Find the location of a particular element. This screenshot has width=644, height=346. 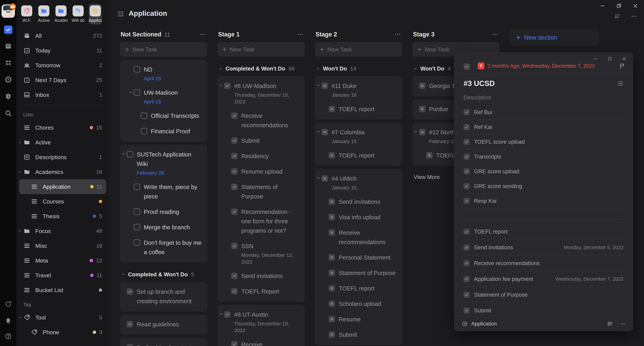

task-card: #7 ColumbiaJanuary 15TOEFL report is located at coordinates (358, 144).